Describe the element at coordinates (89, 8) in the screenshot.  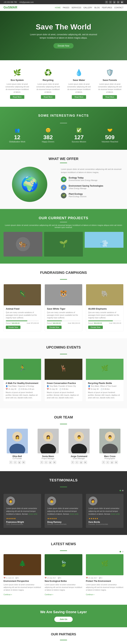
I see `nav-links: HOME PAGES SERVICES GALLERY BLOG FEATURE…` at that location.